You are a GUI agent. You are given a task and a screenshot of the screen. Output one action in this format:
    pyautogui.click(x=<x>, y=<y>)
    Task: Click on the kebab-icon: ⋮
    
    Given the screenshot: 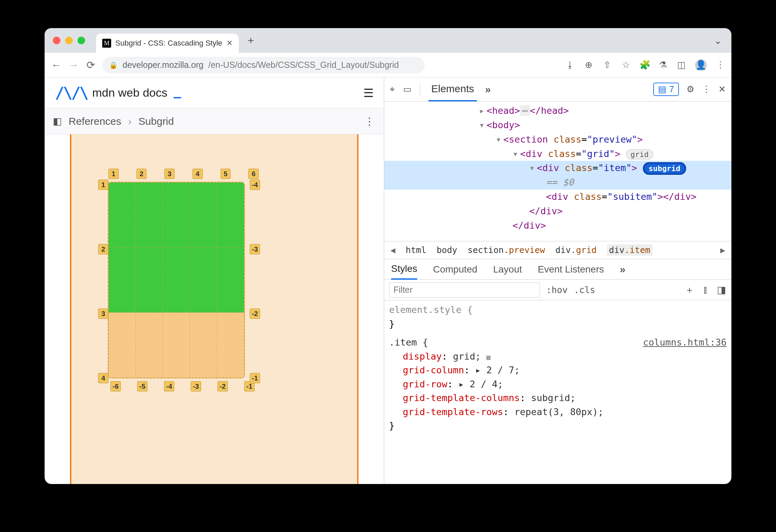 What is the action you would take?
    pyautogui.click(x=706, y=89)
    